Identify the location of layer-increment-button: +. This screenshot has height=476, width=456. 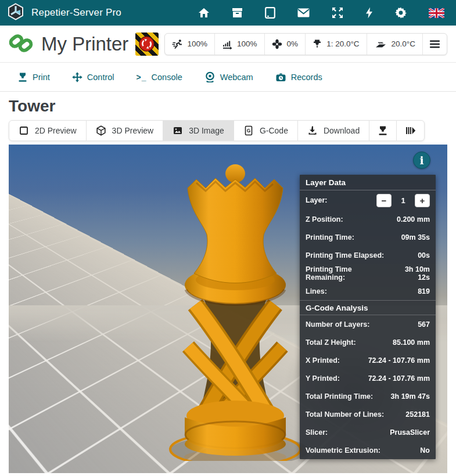
(422, 201).